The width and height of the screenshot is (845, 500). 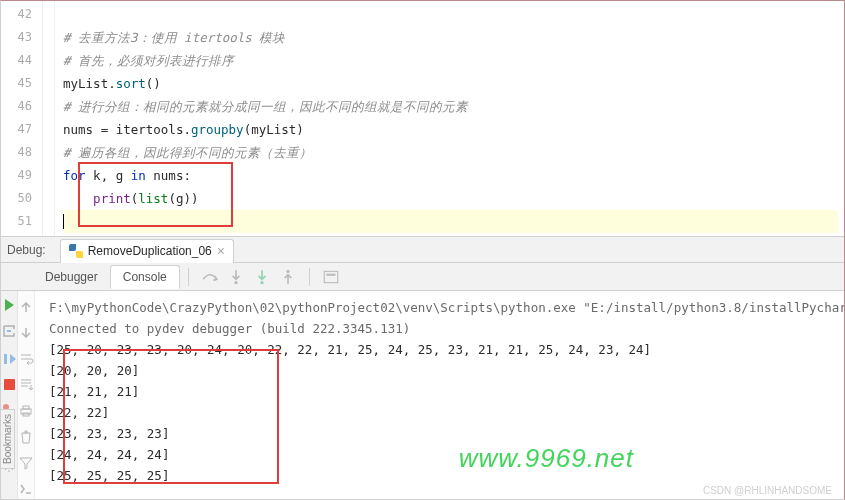 What do you see at coordinates (422, 250) in the screenshot?
I see `debug-tool-window-bar: Debug: RemoveDuplication_06 ×` at bounding box center [422, 250].